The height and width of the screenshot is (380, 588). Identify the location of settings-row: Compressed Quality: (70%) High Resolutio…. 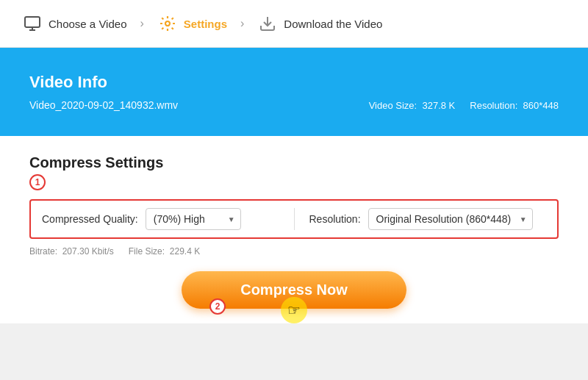
(294, 219).